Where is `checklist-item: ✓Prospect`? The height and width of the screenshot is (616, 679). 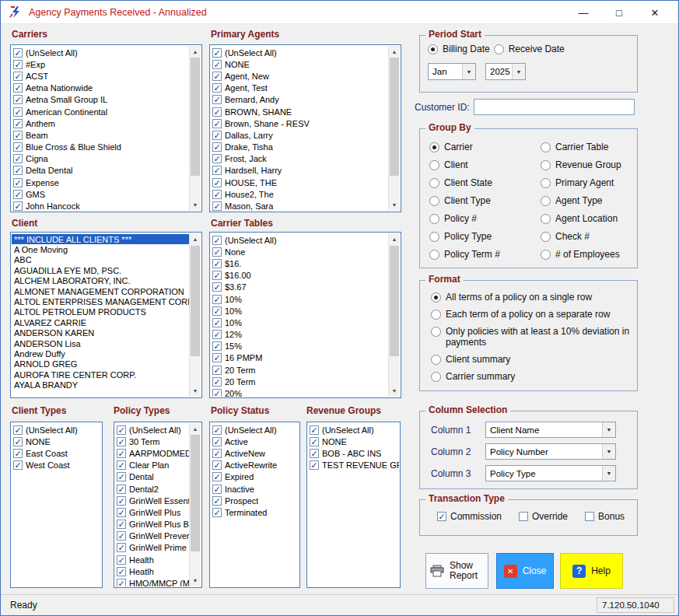
checklist-item: ✓Prospect is located at coordinates (255, 501).